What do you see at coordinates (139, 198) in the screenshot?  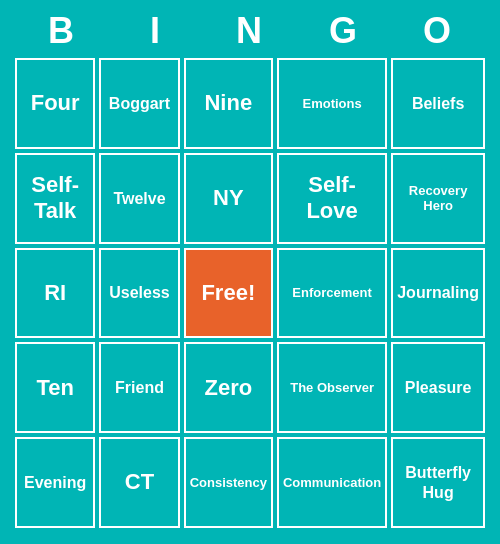 I see `bingo-cell-1-1: Twelve` at bounding box center [139, 198].